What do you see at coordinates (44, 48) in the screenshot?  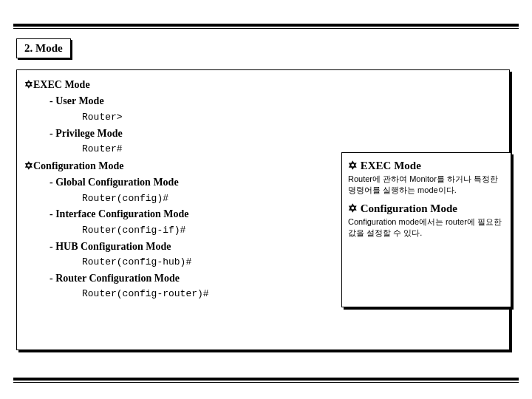 I see `title-text: 2. Mode` at bounding box center [44, 48].